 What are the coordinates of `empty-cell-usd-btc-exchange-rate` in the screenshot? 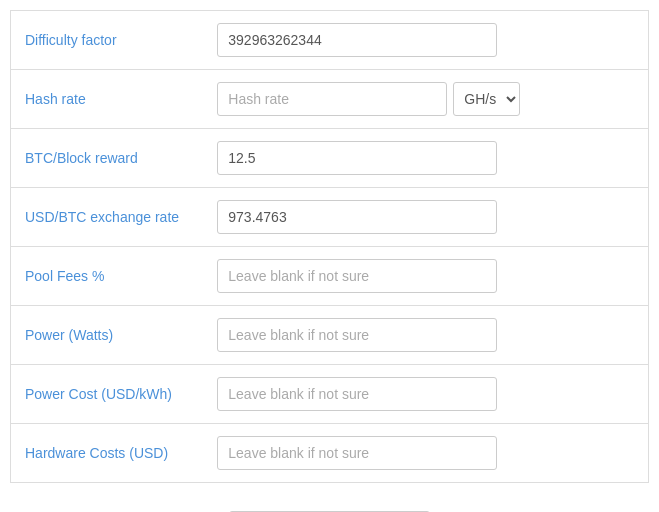 It's located at (591, 218).